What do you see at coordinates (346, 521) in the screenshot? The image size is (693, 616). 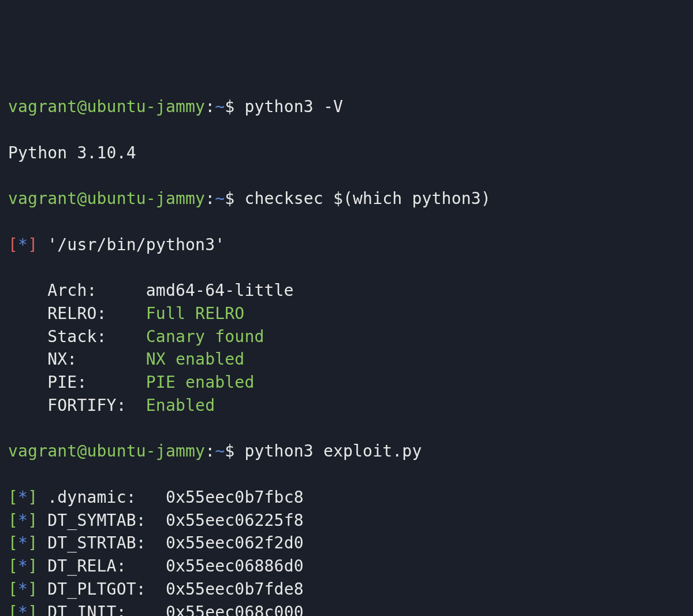 I see `exploit-line: [*] DT_SYMTAB: 0x55eec06225f8` at bounding box center [346, 521].